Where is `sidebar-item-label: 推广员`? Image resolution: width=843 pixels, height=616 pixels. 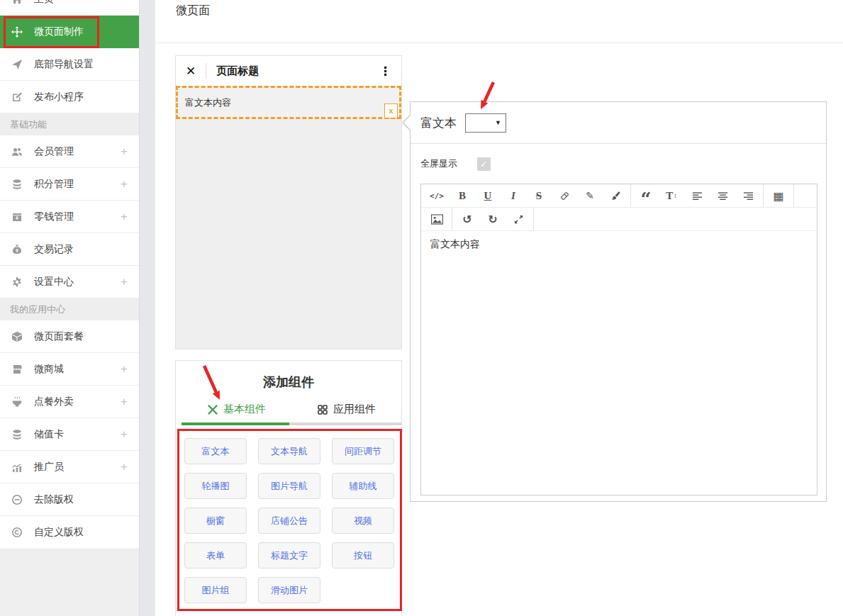
sidebar-item-label: 推广员 is located at coordinates (49, 467).